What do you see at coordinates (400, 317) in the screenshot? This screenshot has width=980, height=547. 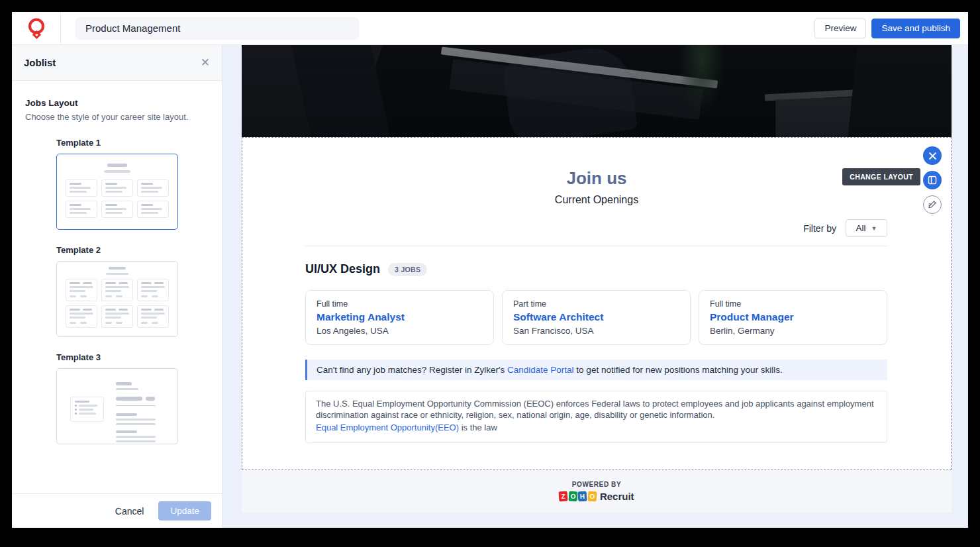 I see `job-title-link: Marketing Analyst` at bounding box center [400, 317].